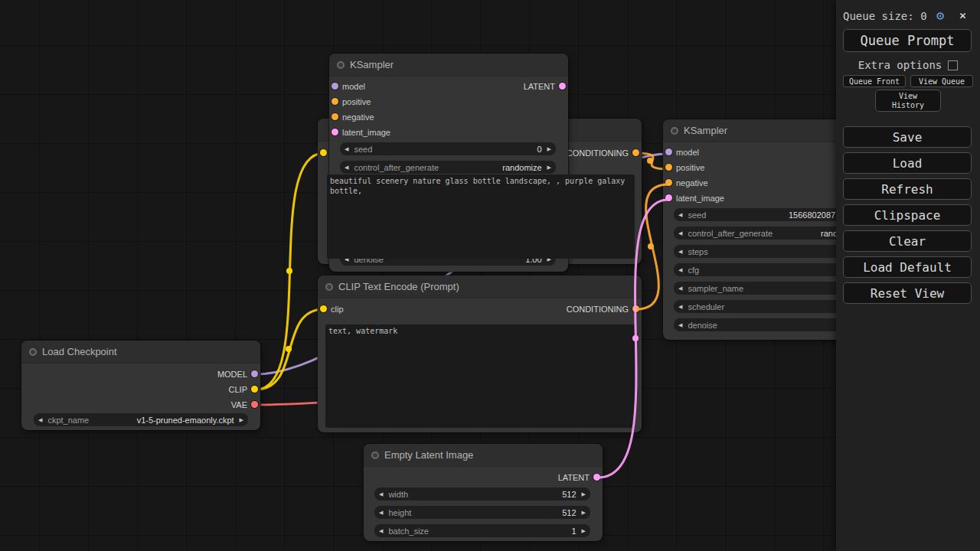 The width and height of the screenshot is (980, 551). I want to click on node-empty-latent-image: Empty Latent Image LATENT ◀ width 512 ▶ …, so click(483, 493).